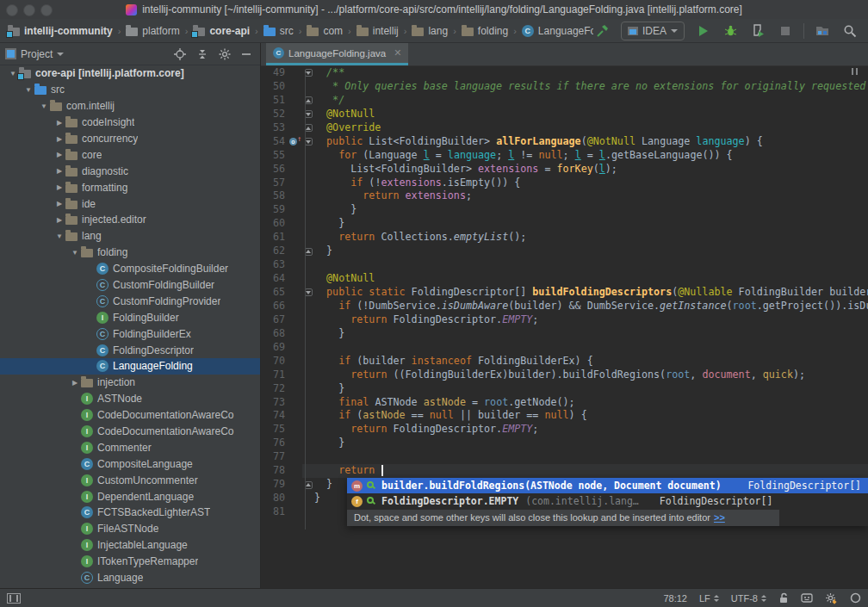  I want to click on tree-item: CLanguage, so click(130, 579).